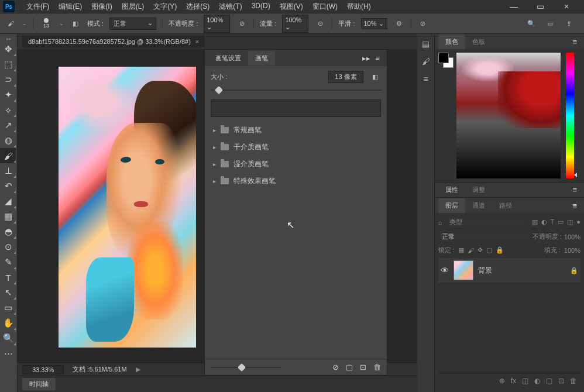  Describe the element at coordinates (509, 116) in the screenshot. I see `color-picker` at that location.